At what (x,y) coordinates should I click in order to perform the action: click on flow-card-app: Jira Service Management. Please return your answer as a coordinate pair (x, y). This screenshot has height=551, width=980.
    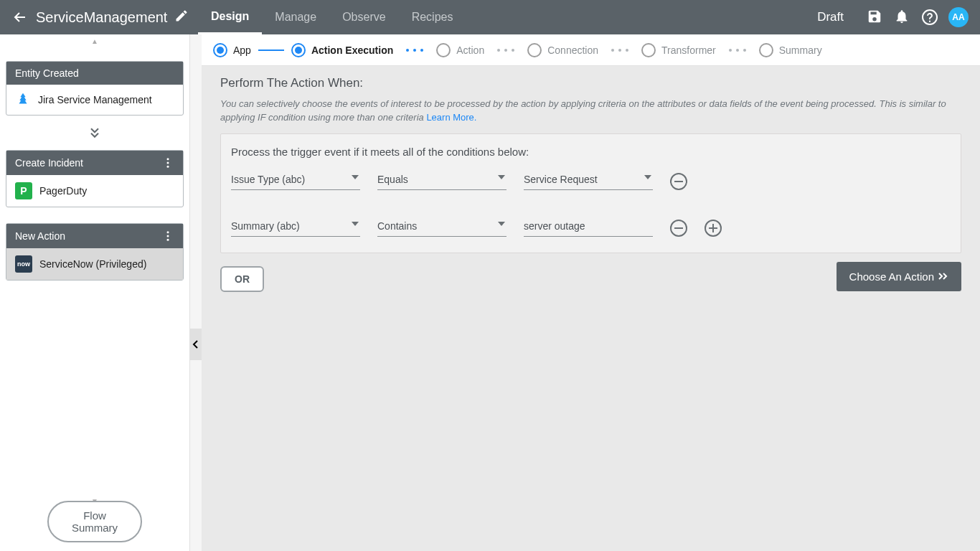
    Looking at the image, I should click on (95, 100).